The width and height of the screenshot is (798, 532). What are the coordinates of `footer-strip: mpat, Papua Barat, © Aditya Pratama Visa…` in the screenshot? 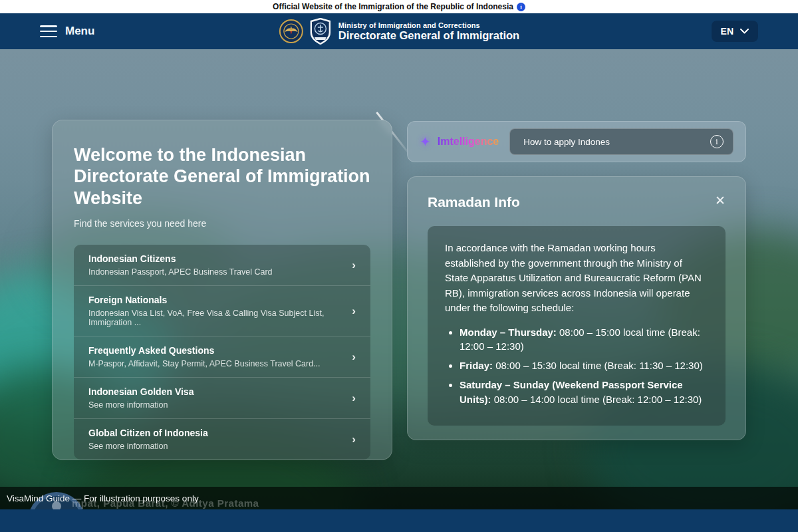 It's located at (399, 498).